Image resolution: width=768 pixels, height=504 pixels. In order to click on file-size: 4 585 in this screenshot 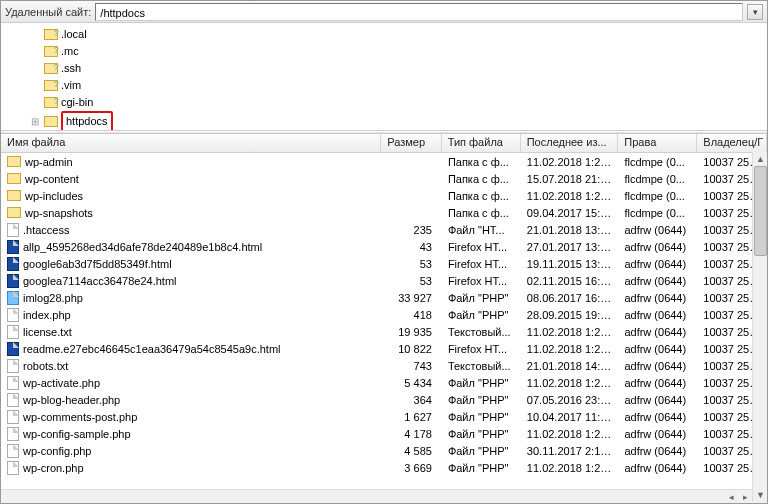, I will do `click(412, 451)`.